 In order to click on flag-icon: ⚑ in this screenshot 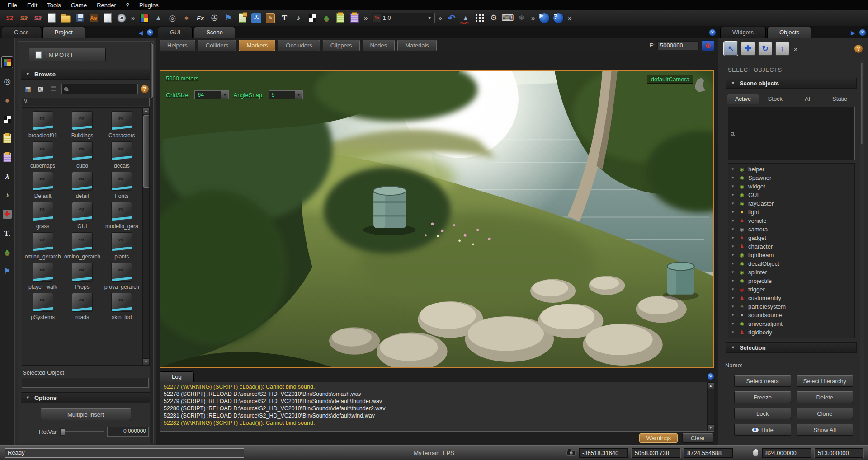, I will do `click(228, 18)`.